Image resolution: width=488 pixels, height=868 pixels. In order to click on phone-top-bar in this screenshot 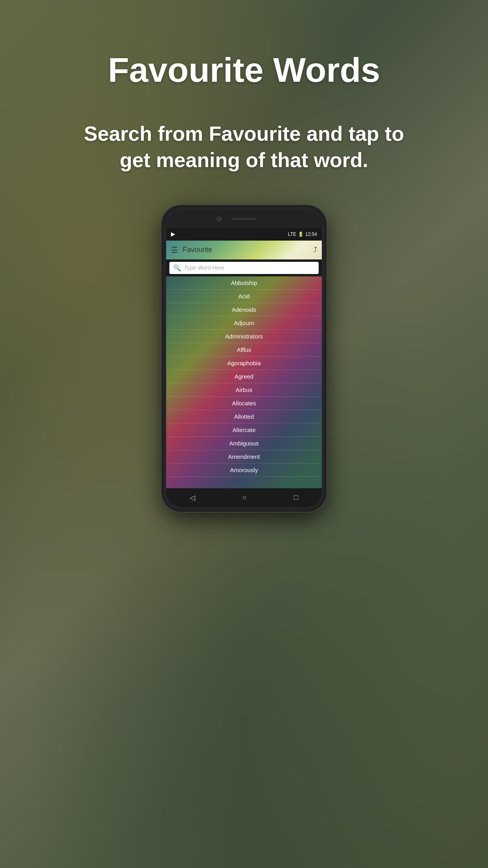, I will do `click(244, 219)`.